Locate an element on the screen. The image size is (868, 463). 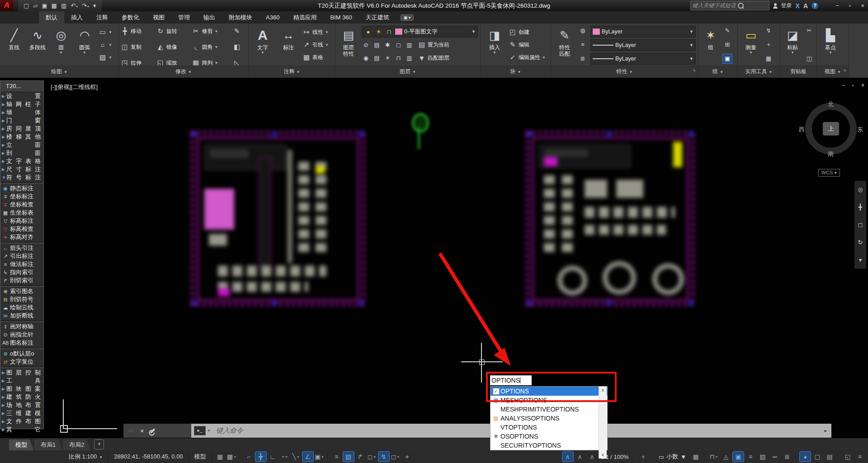
palette-item-立面: ▶立面 is located at coordinates (22, 145).